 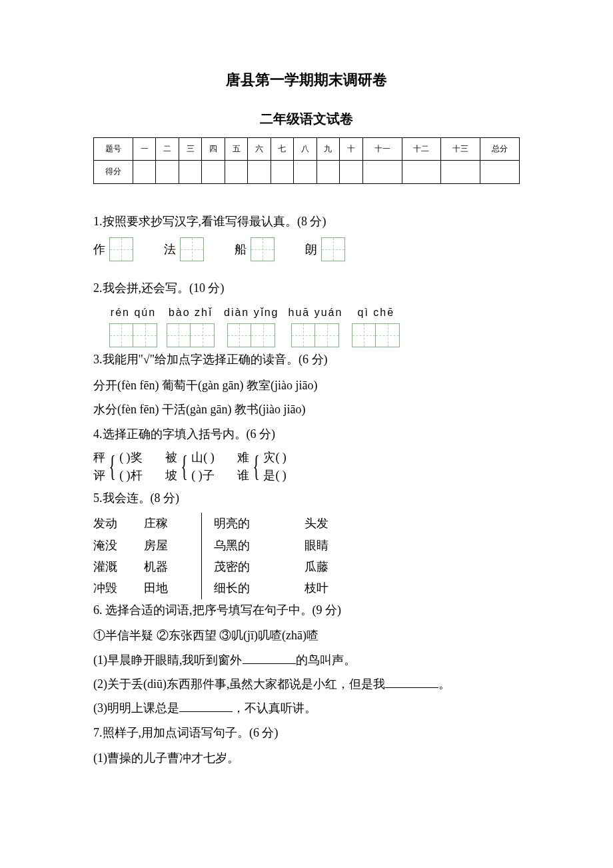 I want to click on q4-char: 被, so click(x=171, y=457).